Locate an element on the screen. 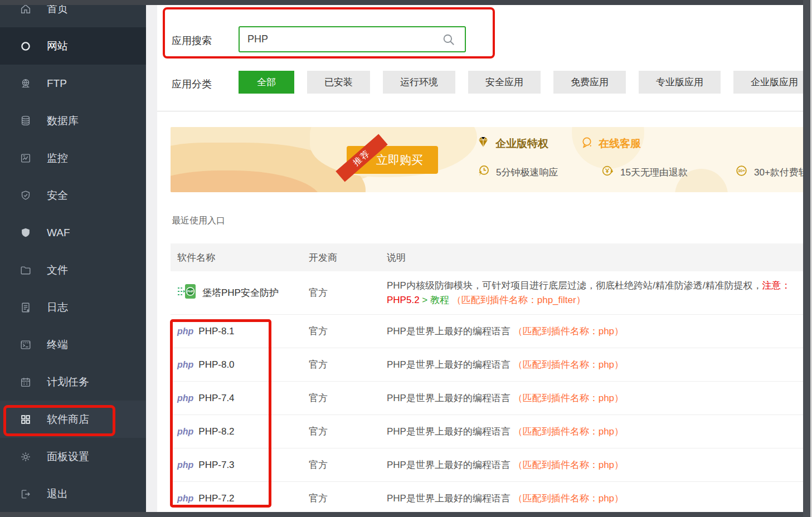 The height and width of the screenshot is (517, 812). sidebar-item-software-store: 软件商店 is located at coordinates (73, 419).